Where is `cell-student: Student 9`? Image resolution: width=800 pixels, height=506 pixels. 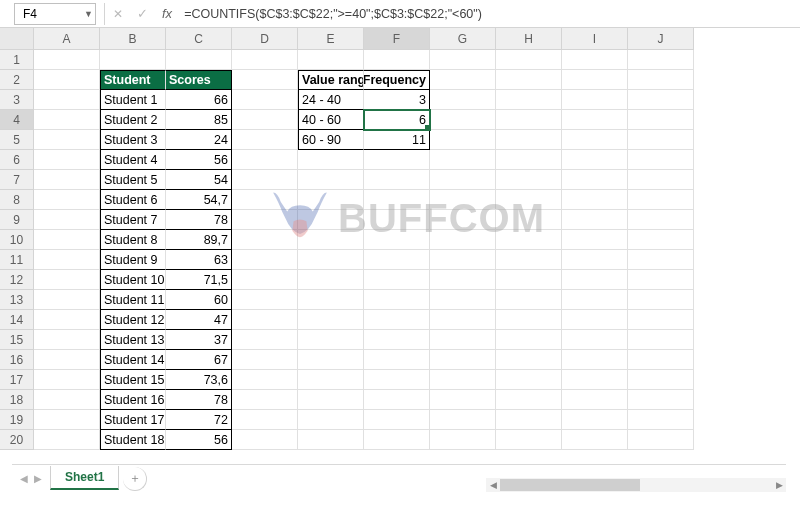 cell-student: Student 9 is located at coordinates (133, 260).